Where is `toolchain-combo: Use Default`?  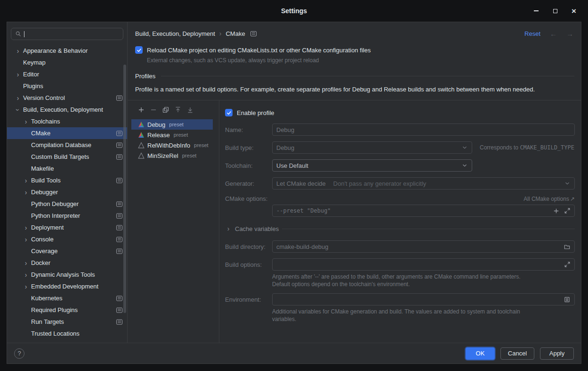 toolchain-combo: Use Default is located at coordinates (372, 165).